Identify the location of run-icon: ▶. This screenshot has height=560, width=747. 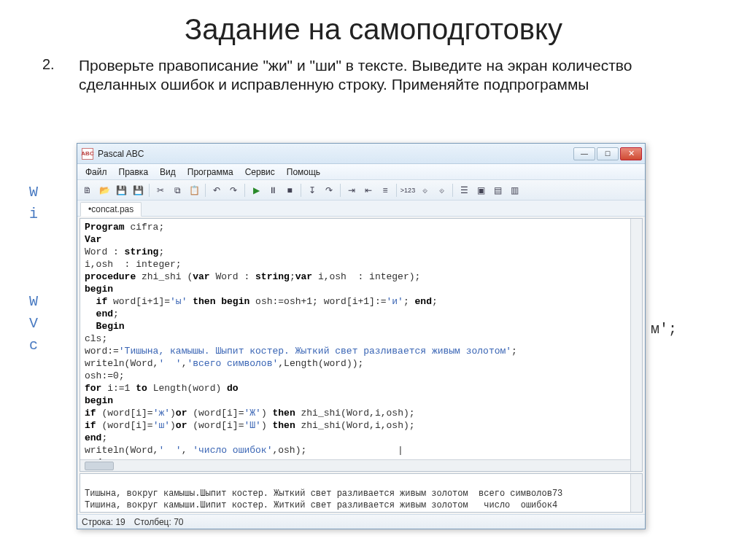
(256, 190).